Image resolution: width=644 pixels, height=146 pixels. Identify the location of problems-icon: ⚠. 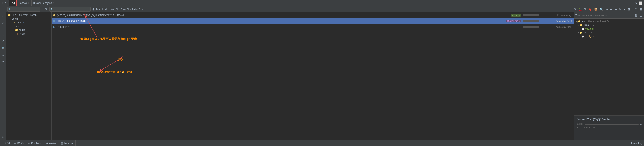
(29, 143).